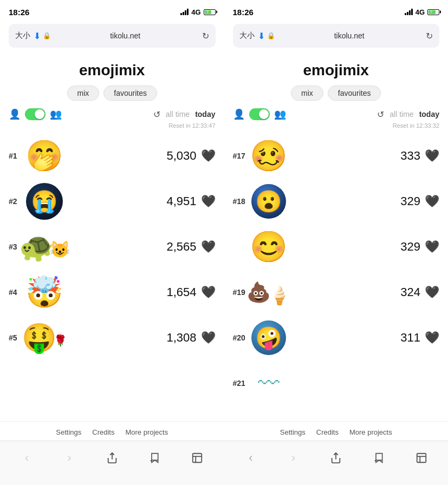 The height and width of the screenshot is (485, 448). I want to click on rank-18: #18, so click(242, 201).